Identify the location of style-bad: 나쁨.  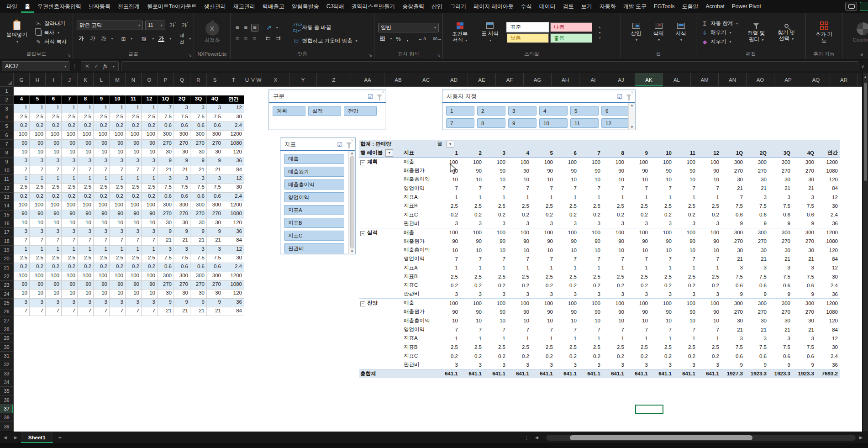
(571, 27).